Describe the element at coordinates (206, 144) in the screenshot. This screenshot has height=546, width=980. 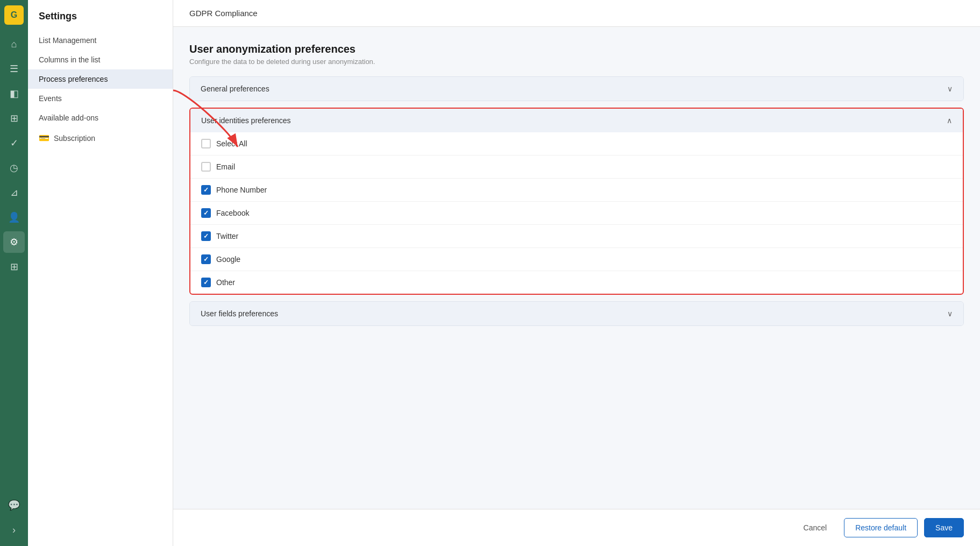
I see `select-all-checkbox` at that location.